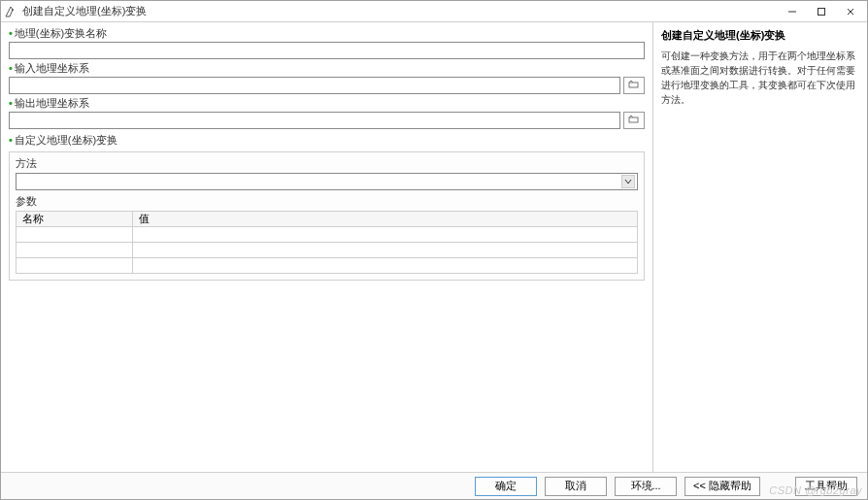 This screenshot has width=868, height=500. I want to click on close-button, so click(851, 12).